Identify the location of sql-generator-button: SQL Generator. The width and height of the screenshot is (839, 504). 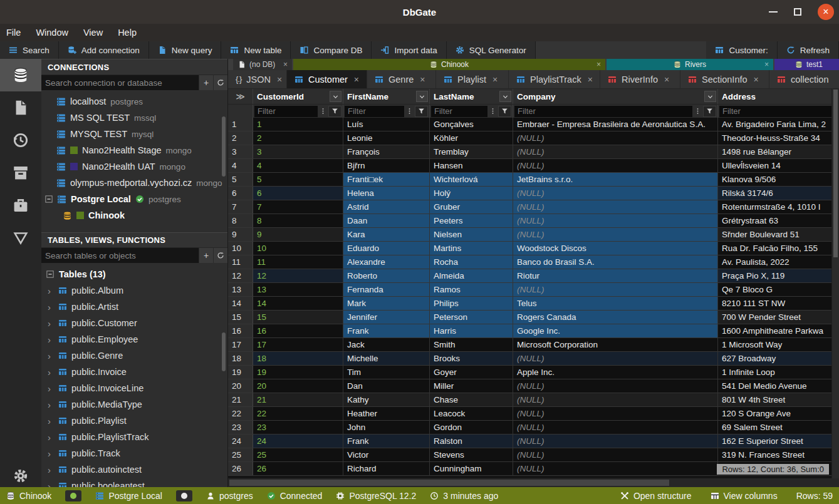
(491, 50).